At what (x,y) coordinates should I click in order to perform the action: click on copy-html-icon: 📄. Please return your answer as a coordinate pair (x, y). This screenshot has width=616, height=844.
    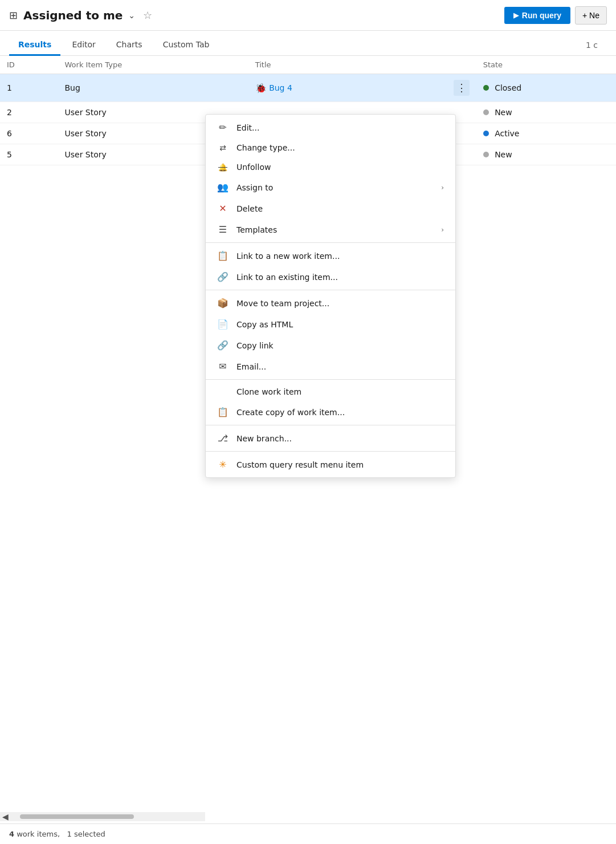
    Looking at the image, I should click on (223, 324).